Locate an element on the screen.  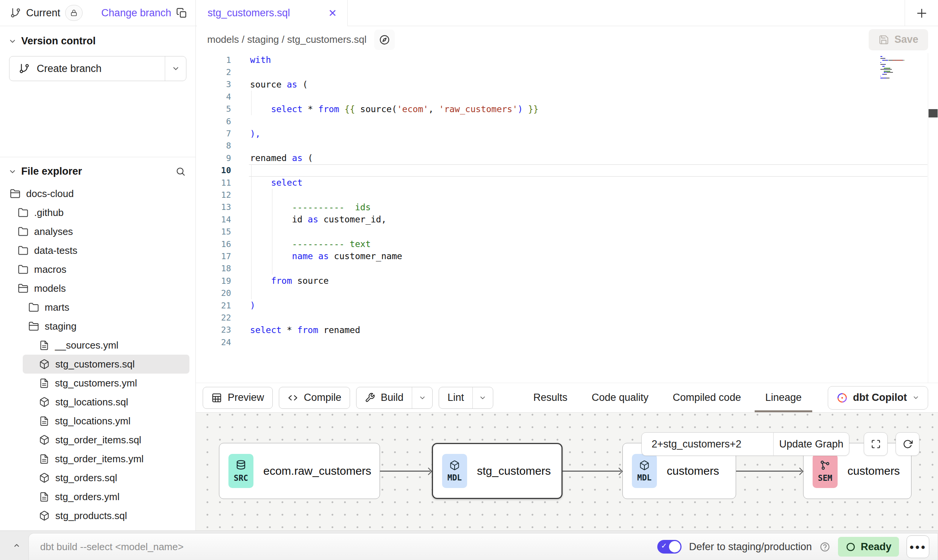
panel-tab-code-quality: Code quality is located at coordinates (620, 398).